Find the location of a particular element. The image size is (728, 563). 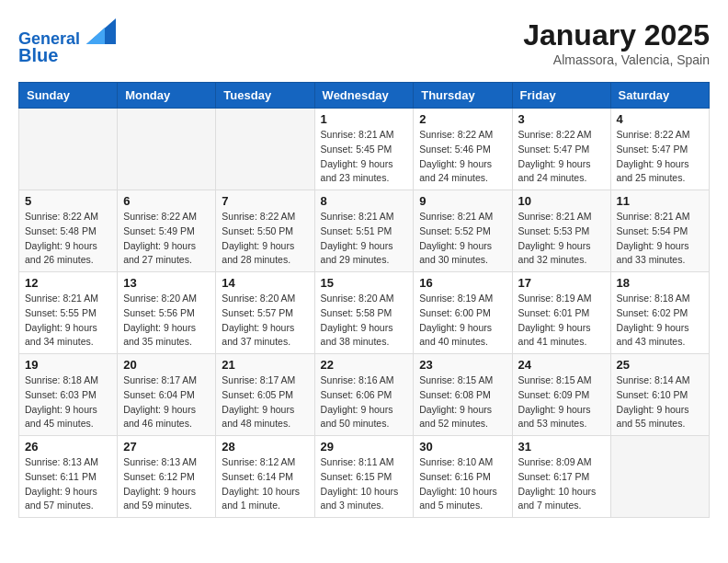

day-info: Sunrise: 8:18 AM Sunset: 6:02 PM Dayligh… is located at coordinates (660, 320).